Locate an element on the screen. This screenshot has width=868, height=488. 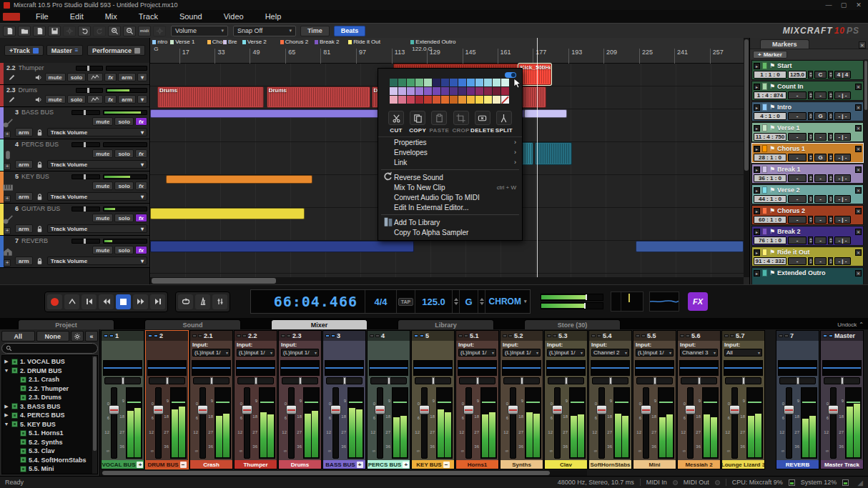
track-volume-select: Track Volume▾ is located at coordinates (97, 229).